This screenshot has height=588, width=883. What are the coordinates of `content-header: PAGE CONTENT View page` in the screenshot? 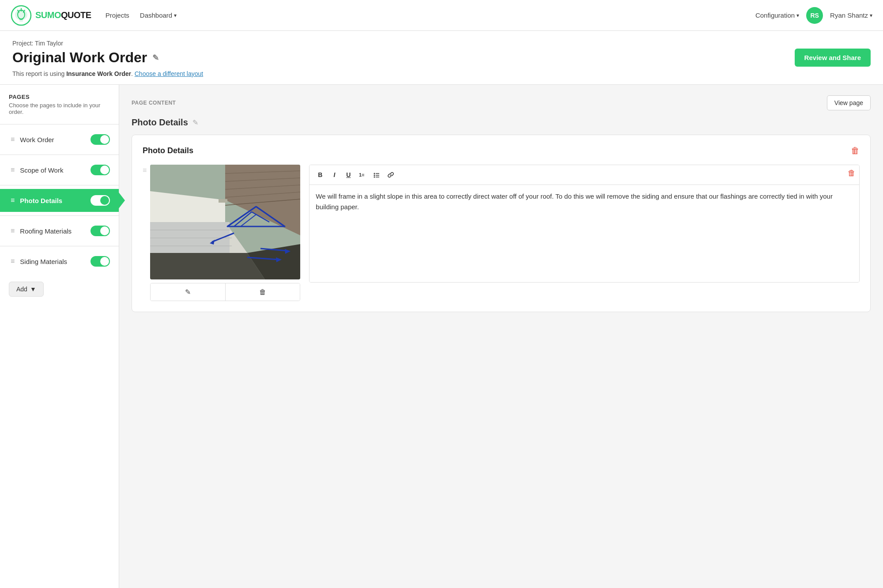 It's located at (501, 103).